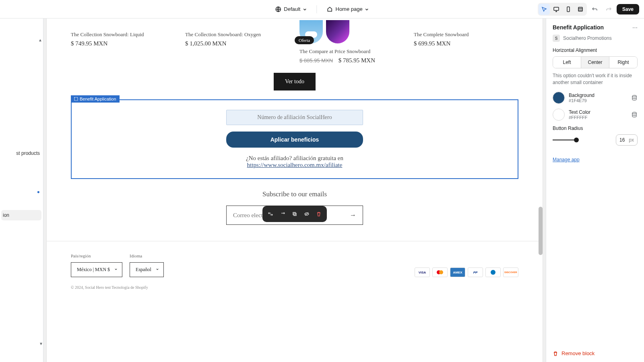 Image resolution: width=644 pixels, height=362 pixels. What do you see at coordinates (278, 9) in the screenshot?
I see `globe-icon` at bounding box center [278, 9].